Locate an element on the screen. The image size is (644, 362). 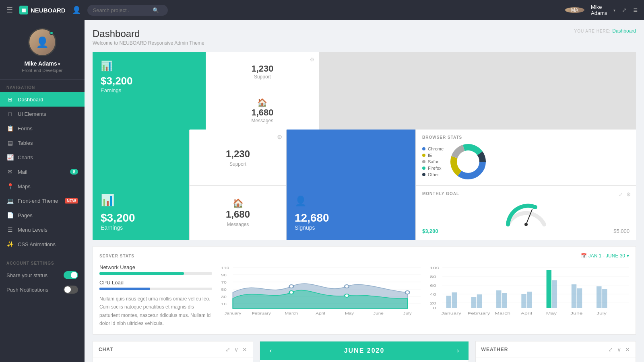
monthly-goal-card: MONTHLY GOAL ⤢ ⚙ $3,200 is located at coordinates (526, 213).